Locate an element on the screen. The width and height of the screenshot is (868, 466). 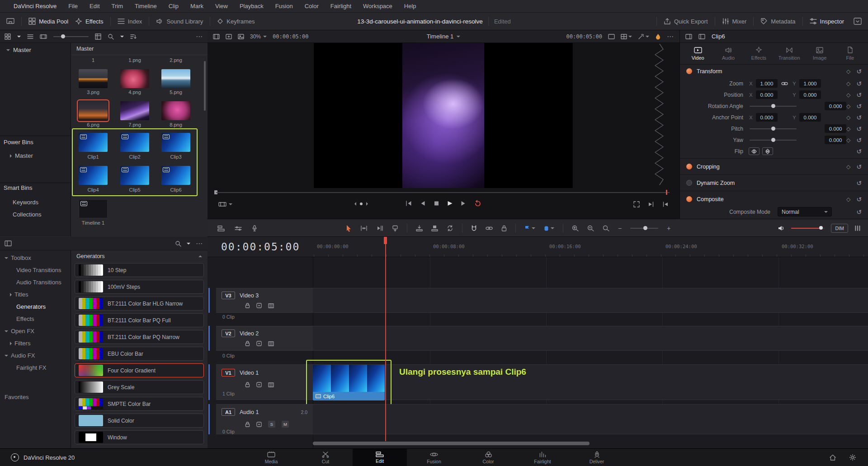
track-a1-lane is located at coordinates (590, 419).